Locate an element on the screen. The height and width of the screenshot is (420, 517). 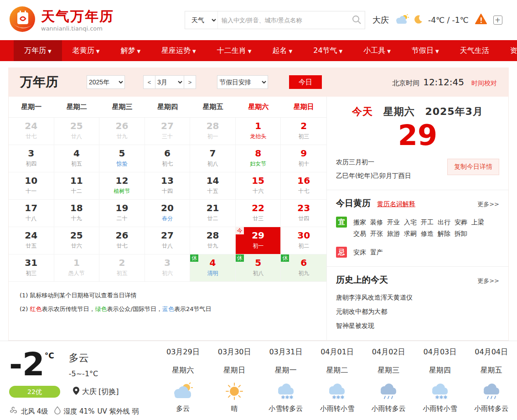
calendar-cell: 休 4 清明 is located at coordinates (213, 268).